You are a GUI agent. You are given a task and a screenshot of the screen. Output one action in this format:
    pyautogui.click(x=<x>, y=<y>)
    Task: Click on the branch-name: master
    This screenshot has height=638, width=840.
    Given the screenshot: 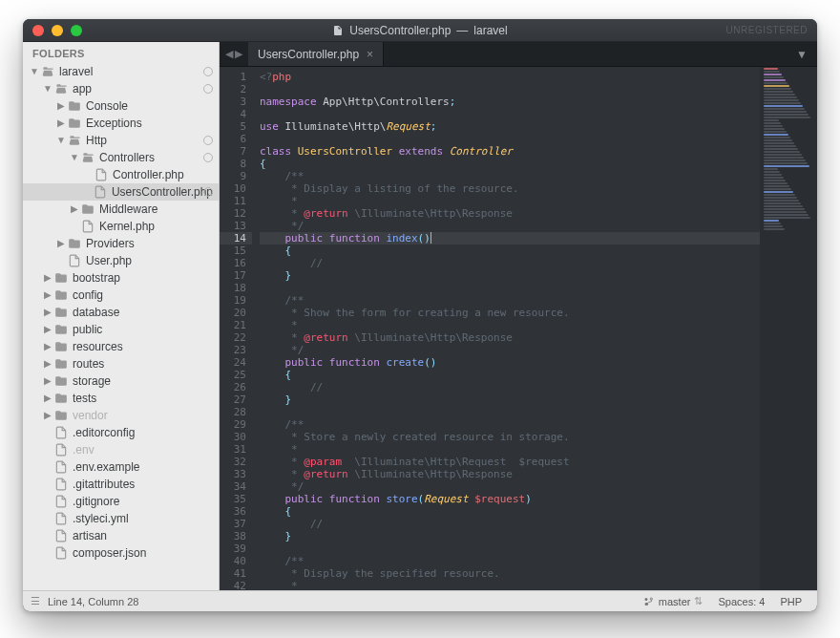 What is the action you would take?
    pyautogui.click(x=675, y=602)
    